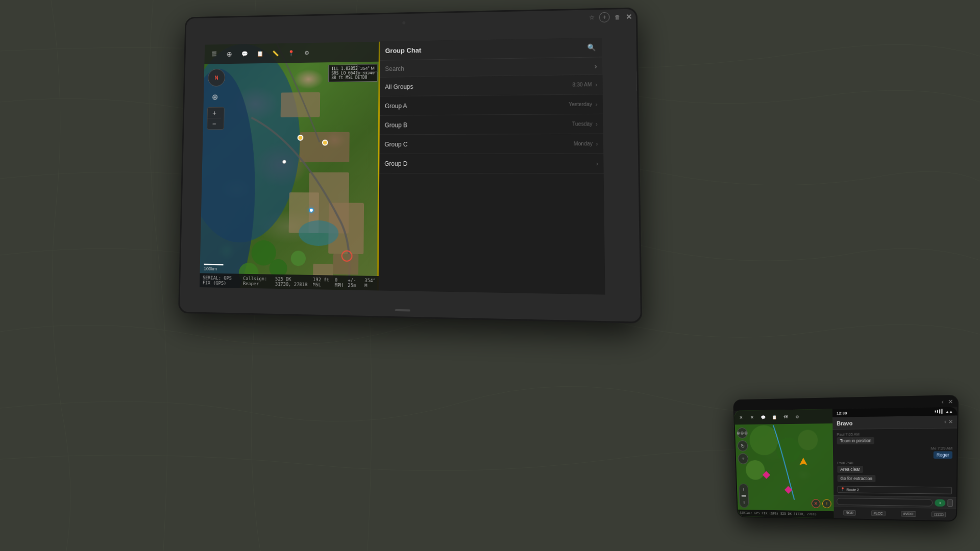  Describe the element at coordinates (596, 84) in the screenshot. I see `chat-item-chevron-all: ›` at that location.